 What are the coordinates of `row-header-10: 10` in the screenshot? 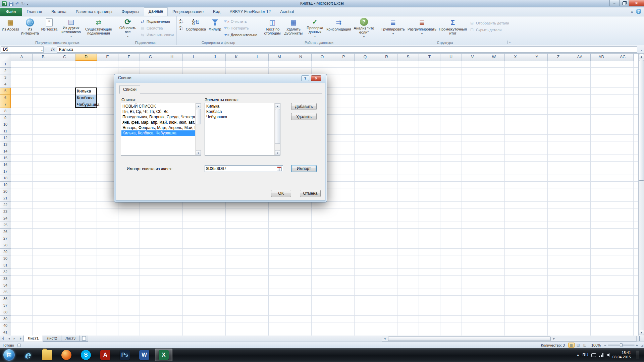 It's located at (5, 125).